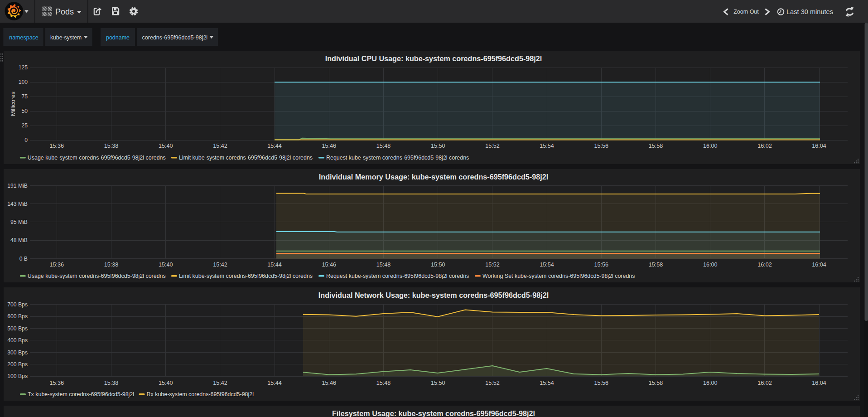 The width and height of the screenshot is (868, 417). What do you see at coordinates (24, 68) in the screenshot?
I see `svg-text: 125` at bounding box center [24, 68].